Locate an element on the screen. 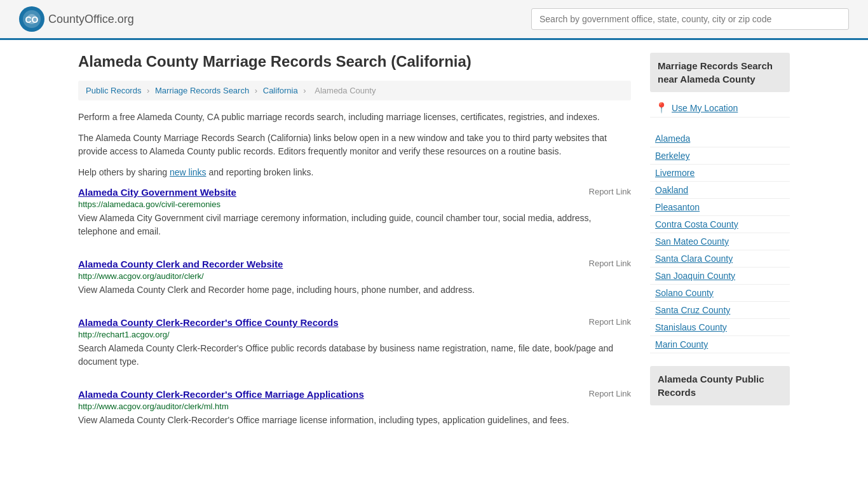 The width and height of the screenshot is (868, 488). desc3-post: and reporting broken links. is located at coordinates (261, 172).